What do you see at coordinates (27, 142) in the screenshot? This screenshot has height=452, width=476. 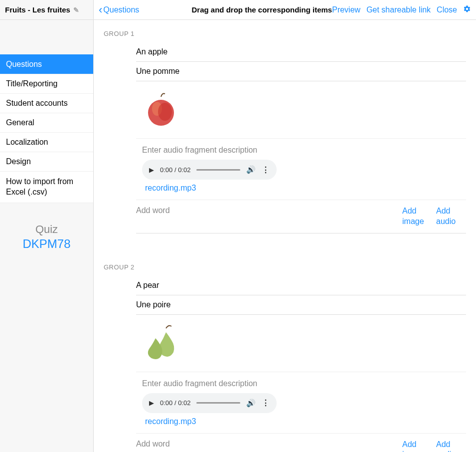 I see `sidebar-item-label: Localization` at bounding box center [27, 142].